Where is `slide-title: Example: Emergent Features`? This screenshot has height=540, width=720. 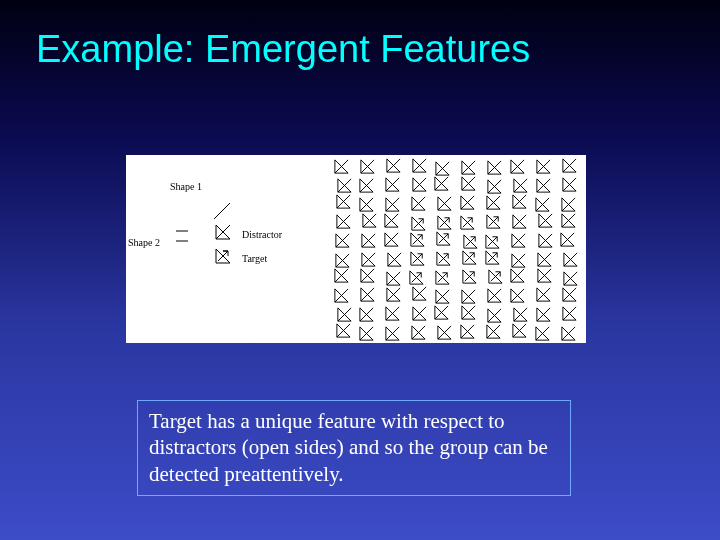 slide-title: Example: Emergent Features is located at coordinates (283, 50).